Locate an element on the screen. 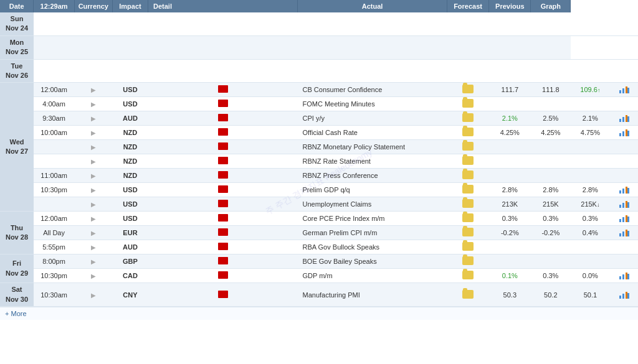 The image size is (638, 364). detail-cell: Prelim GDP q/q is located at coordinates (373, 190).